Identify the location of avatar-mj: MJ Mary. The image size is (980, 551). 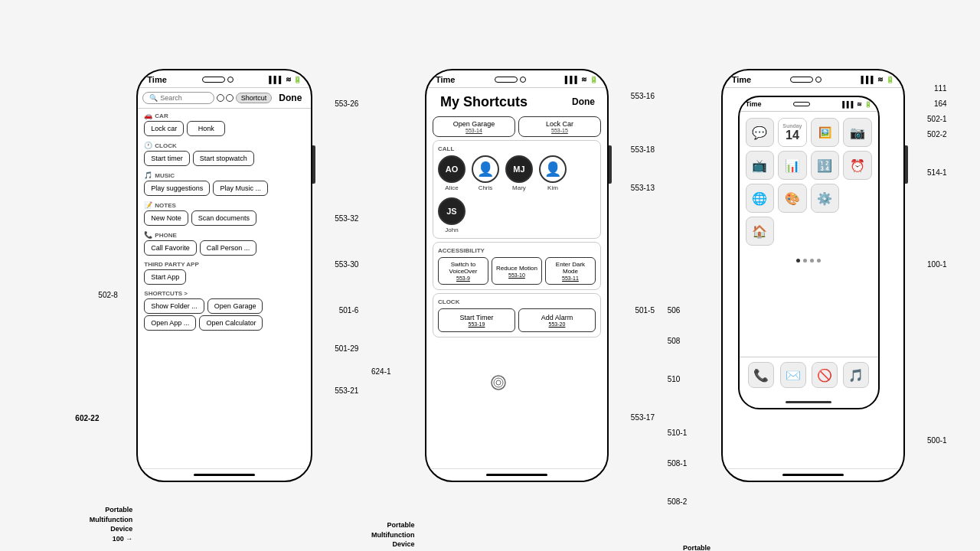
(519, 173).